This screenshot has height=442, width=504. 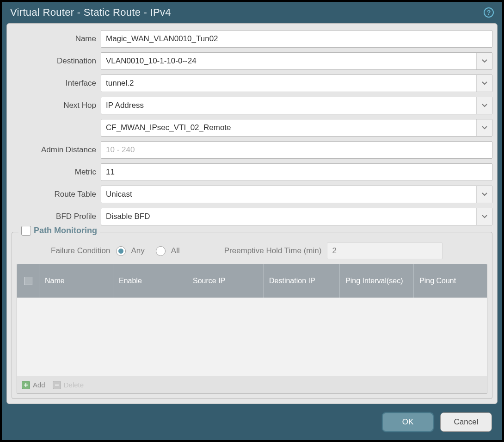 What do you see at coordinates (489, 12) in the screenshot?
I see `help-icon: ?` at bounding box center [489, 12].